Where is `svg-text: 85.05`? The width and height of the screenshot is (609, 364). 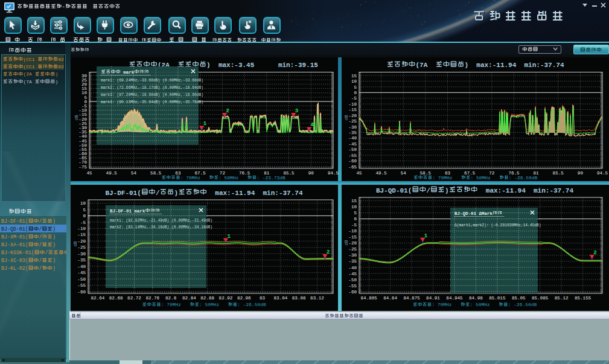
svg-text: 85.05 is located at coordinates (519, 298).